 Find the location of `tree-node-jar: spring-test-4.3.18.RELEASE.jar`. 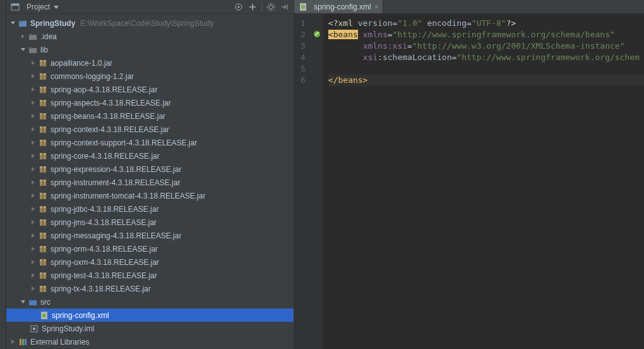

tree-node-jar: spring-test-4.3.18.RELEASE.jar is located at coordinates (150, 276).